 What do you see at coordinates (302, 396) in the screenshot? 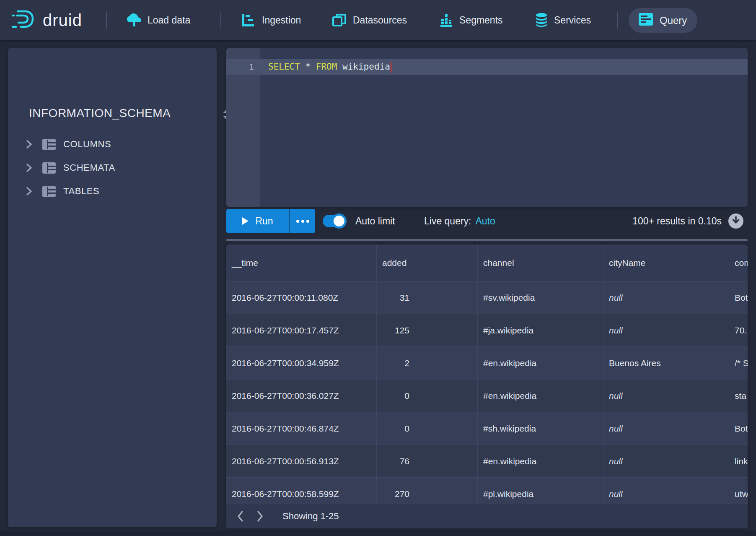
I see `table-cell: 2016-06-27T00:00:36.027Z` at bounding box center [302, 396].